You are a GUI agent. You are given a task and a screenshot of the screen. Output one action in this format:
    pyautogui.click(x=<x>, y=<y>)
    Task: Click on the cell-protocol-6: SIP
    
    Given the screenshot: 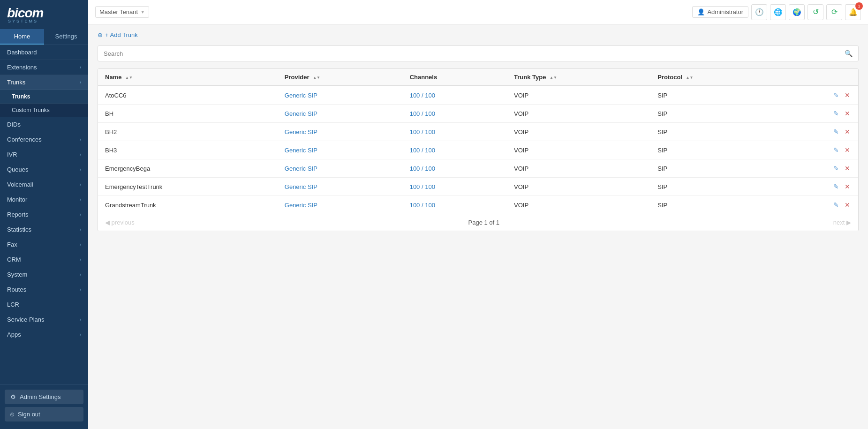 What is the action you would take?
    pyautogui.click(x=713, y=205)
    